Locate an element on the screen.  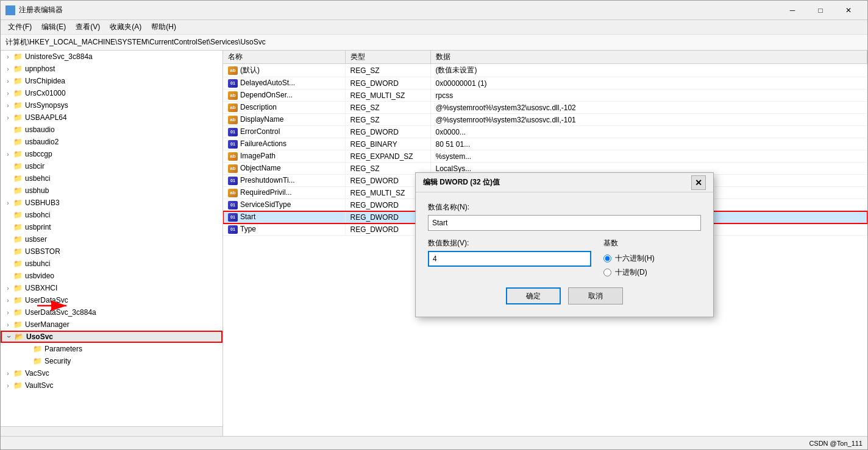
radio-dec-input is located at coordinates (607, 273).